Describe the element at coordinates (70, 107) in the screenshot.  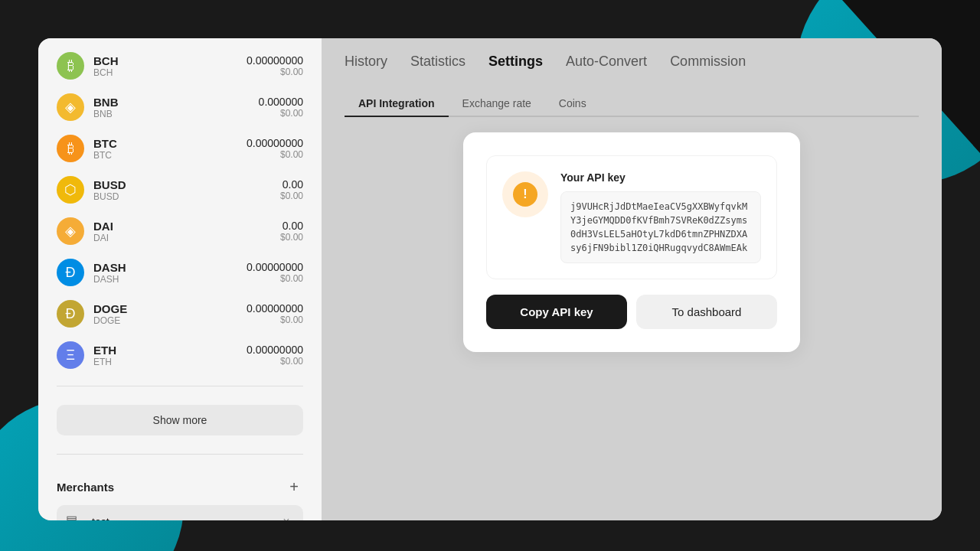
I see `coin-icon-bnb: ◈` at that location.